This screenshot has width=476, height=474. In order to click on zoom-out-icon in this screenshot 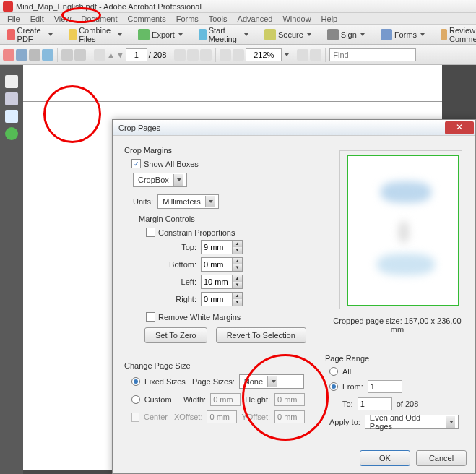, I will do `click(225, 55)`.